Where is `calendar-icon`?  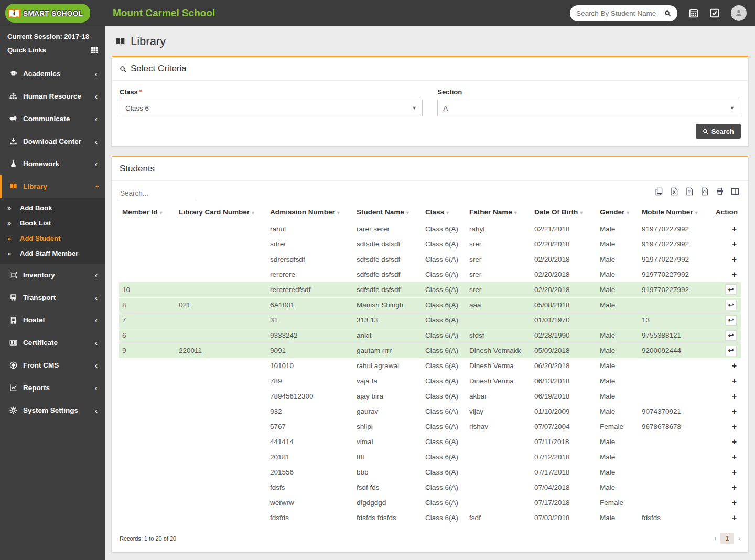
calendar-icon is located at coordinates (694, 13).